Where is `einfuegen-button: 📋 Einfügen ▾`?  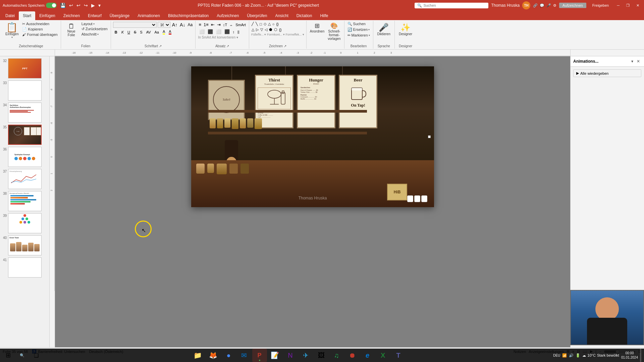 einfuegen-button: 📋 Einfügen ▾ is located at coordinates (12, 31).